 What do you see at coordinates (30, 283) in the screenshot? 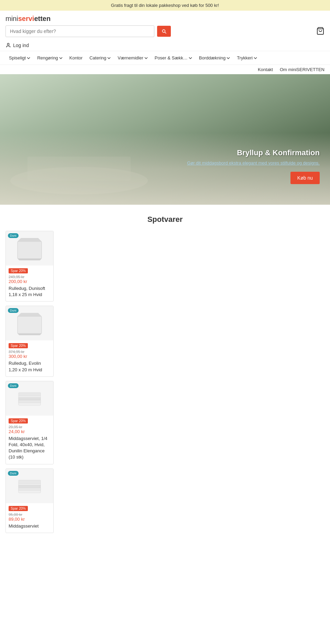
I see `product-info: Spar 20% 249,95 kr 200,00 kr Rulledug, D…` at bounding box center [30, 283].